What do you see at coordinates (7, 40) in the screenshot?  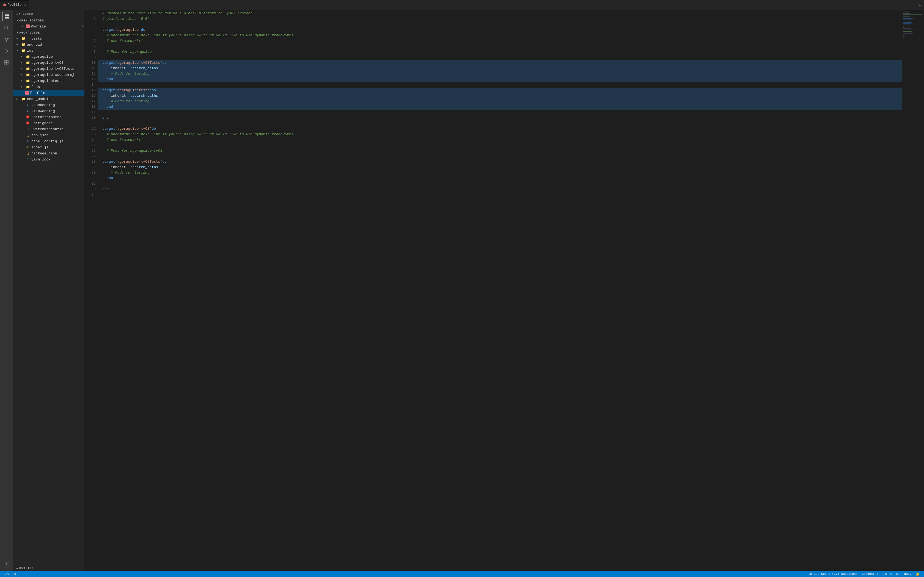 I see `activity-source-control` at bounding box center [7, 40].